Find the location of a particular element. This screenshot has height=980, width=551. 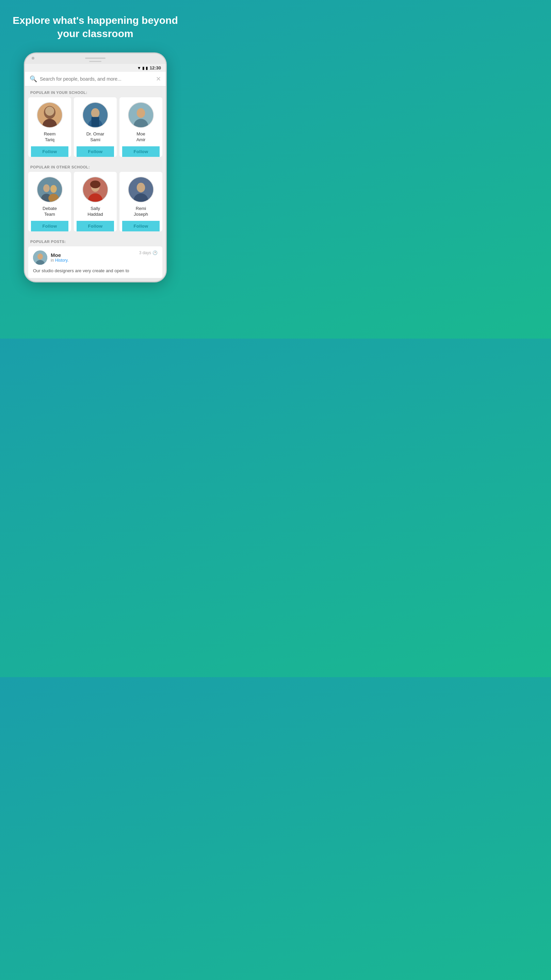

post-subject-link: History. is located at coordinates (62, 260).